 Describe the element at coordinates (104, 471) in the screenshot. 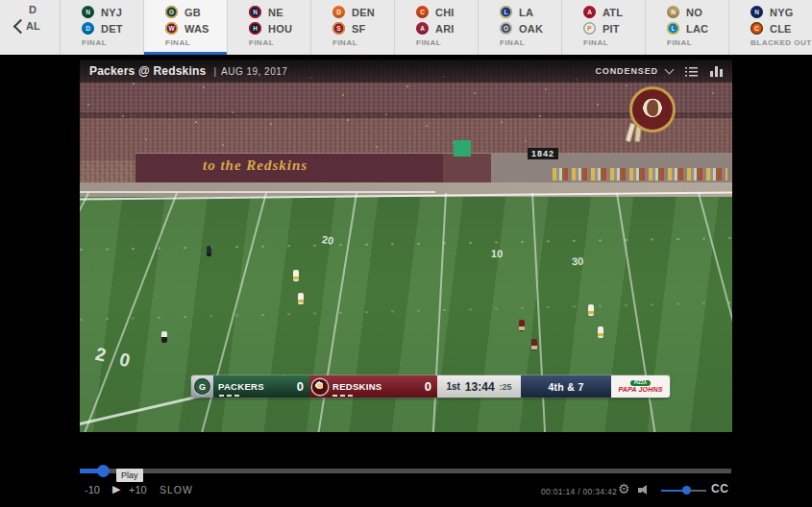

I see `progress-handle` at that location.